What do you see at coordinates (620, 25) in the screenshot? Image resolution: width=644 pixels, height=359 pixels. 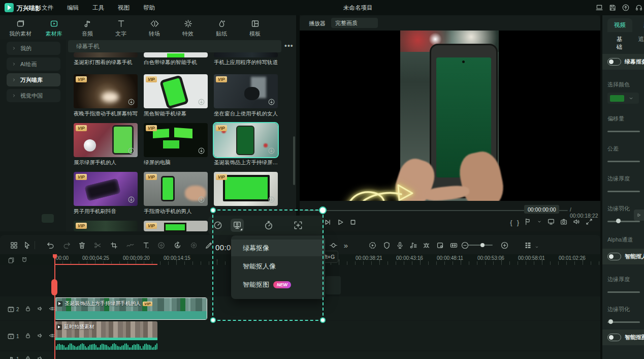 I see `tab-视频: 视频` at bounding box center [620, 25].